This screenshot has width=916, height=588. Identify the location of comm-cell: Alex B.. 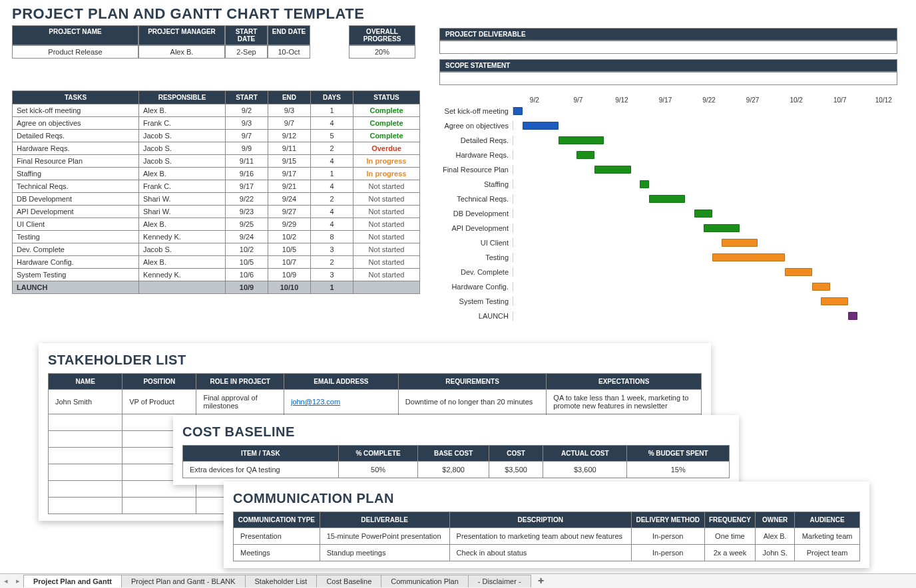
(775, 536).